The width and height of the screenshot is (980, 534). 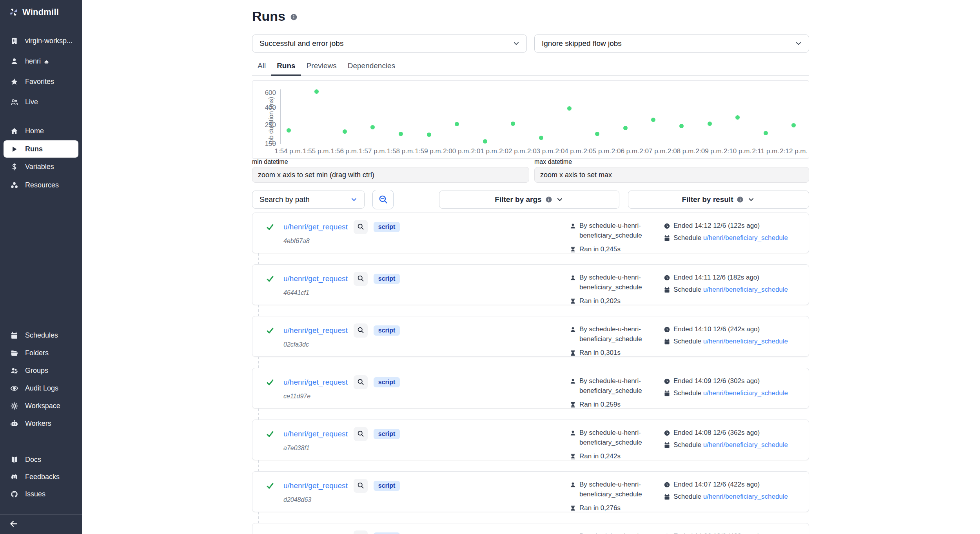 I want to click on tab-previews: Previews, so click(x=321, y=67).